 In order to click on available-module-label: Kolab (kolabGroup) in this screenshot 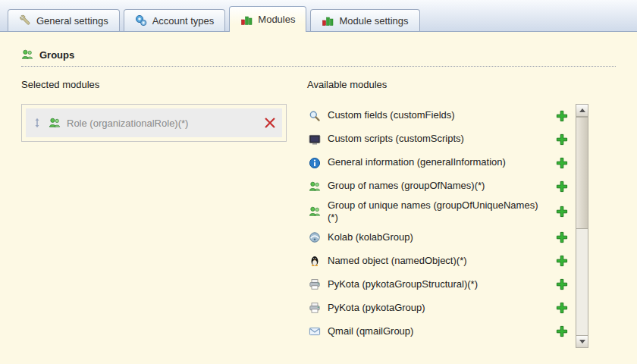, I will do `click(370, 237)`.